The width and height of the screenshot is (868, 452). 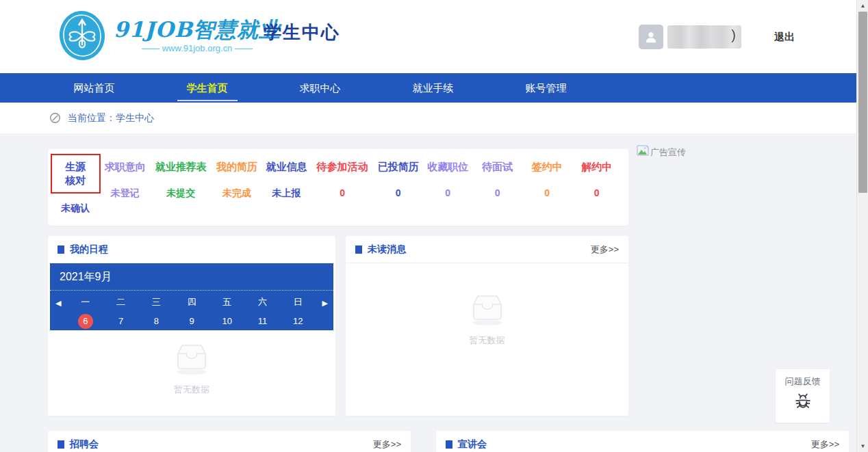 I want to click on status-col-source-check: 生源核对 未确认, so click(x=75, y=187).